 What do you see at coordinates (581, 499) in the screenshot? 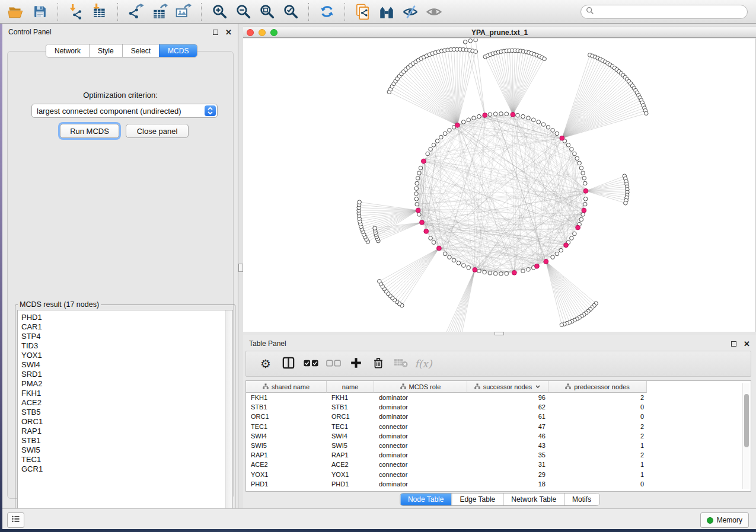
I see `tab-motifs: Motifs` at bounding box center [581, 499].